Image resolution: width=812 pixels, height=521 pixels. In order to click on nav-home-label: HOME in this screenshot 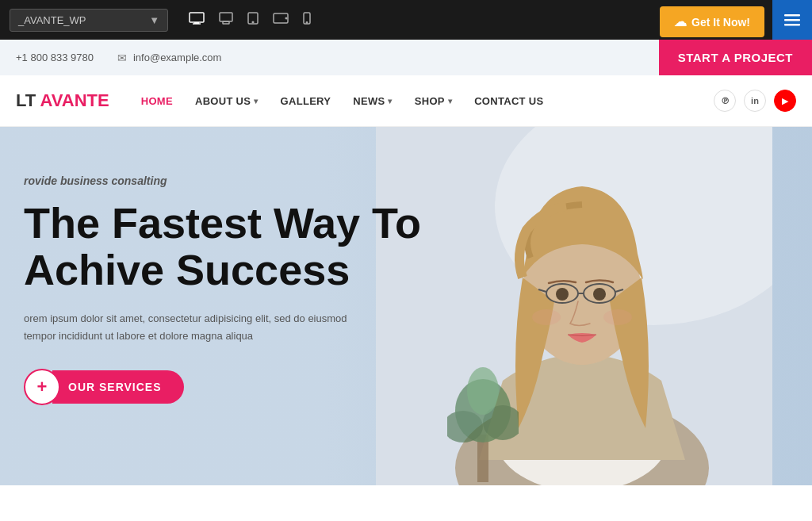, I will do `click(157, 102)`.